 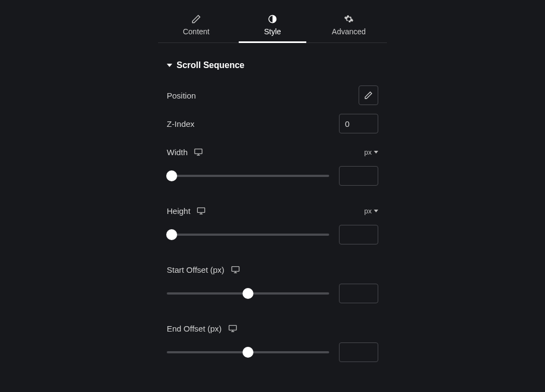 What do you see at coordinates (272, 235) in the screenshot?
I see `row-height-slider` at bounding box center [272, 235].